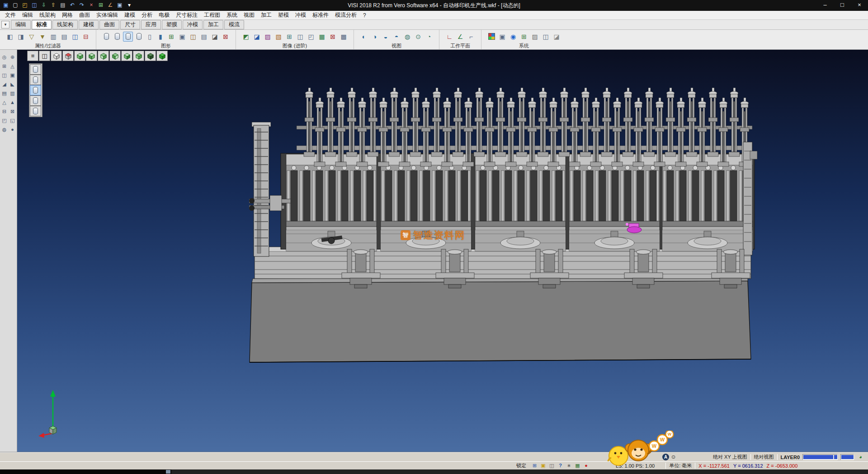 Image resolution: width=868 pixels, height=474 pixels. Describe the element at coordinates (5, 120) in the screenshot. I see `corner-tool-icon: ◰` at that location.